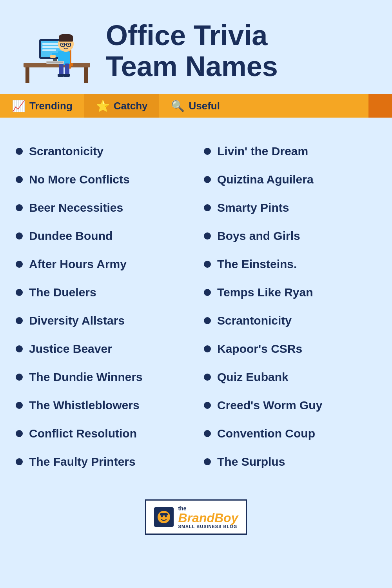  I want to click on item-text: The Surplus, so click(251, 462).